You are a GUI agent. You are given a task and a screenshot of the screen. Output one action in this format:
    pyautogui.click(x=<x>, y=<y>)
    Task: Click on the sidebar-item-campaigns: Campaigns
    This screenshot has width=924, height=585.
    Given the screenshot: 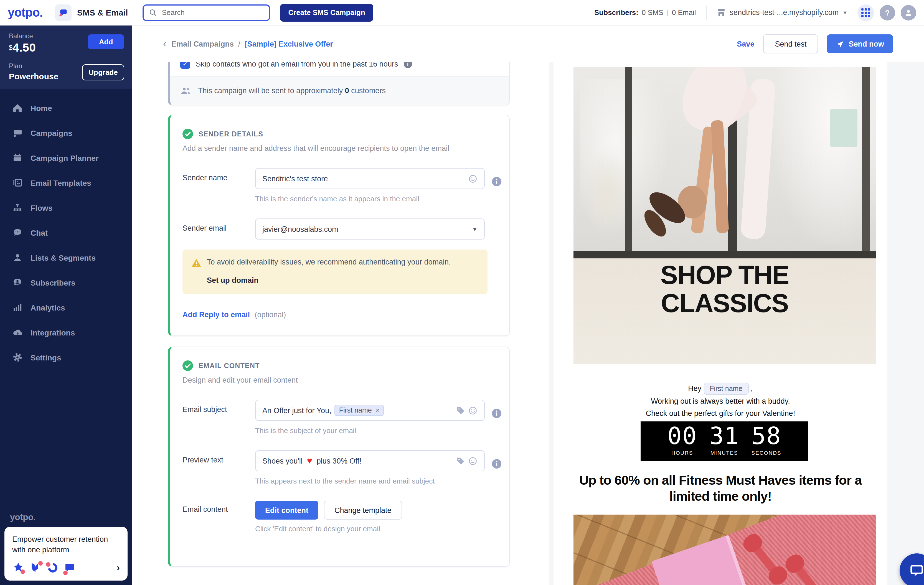 What is the action you would take?
    pyautogui.click(x=66, y=133)
    